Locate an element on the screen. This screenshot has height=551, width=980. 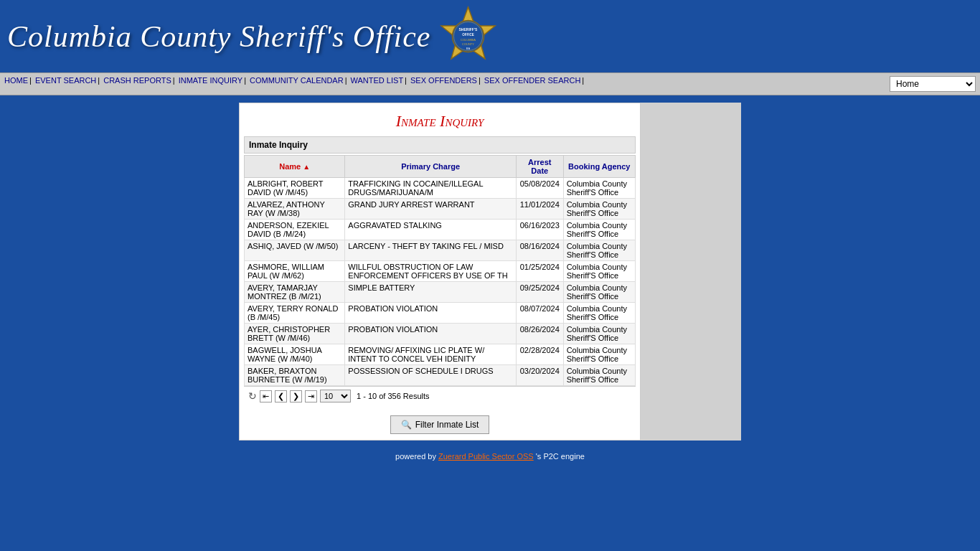
table-row: ASHMORE, WILLIAM PAUL (W /M/62)WILLFUL O… is located at coordinates (440, 271).